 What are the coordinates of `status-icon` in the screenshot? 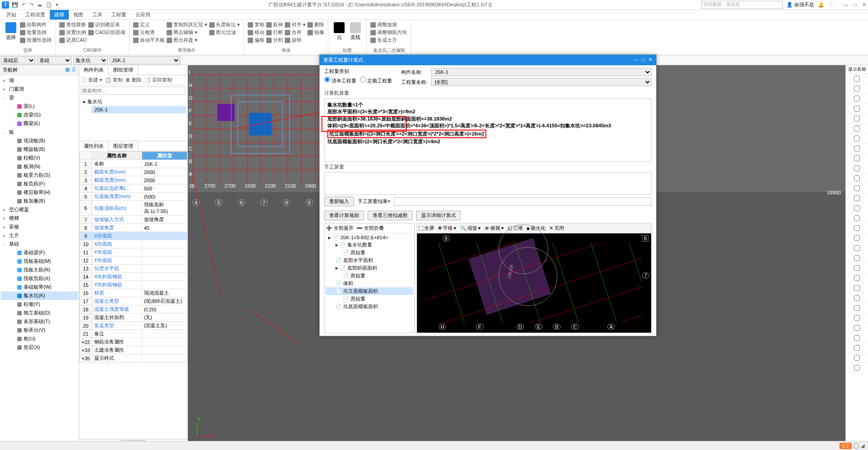 It's located at (856, 446).